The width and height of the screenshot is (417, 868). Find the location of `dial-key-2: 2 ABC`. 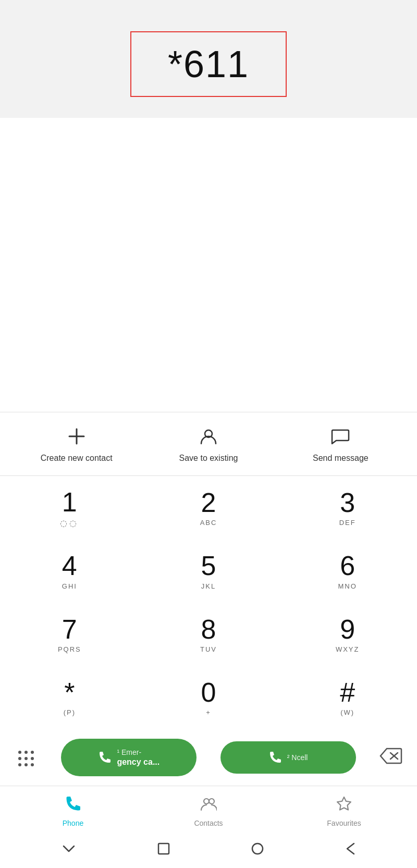

dial-key-2: 2 ABC is located at coordinates (208, 508).